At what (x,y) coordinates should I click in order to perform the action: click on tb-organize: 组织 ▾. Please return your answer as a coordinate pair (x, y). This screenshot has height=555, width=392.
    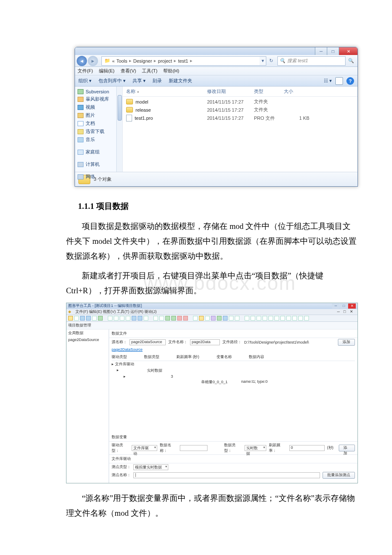
    Looking at the image, I should click on (85, 81).